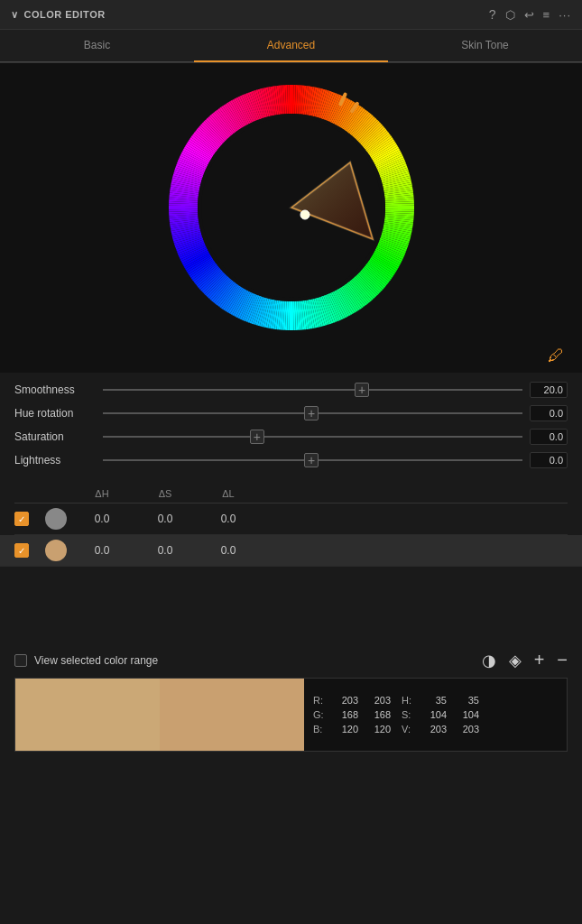  What do you see at coordinates (433, 729) in the screenshot?
I see `v-val1: 203` at bounding box center [433, 729].